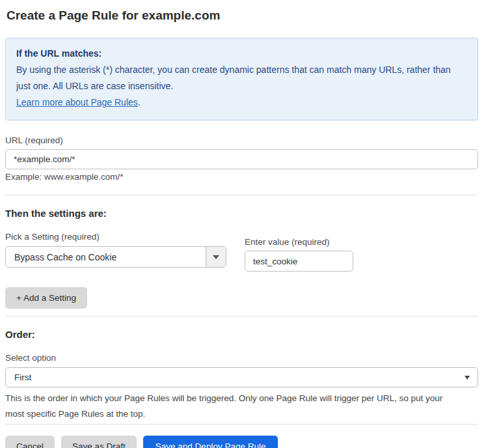 The image size is (488, 448). What do you see at coordinates (242, 378) in the screenshot?
I see `order-select: First` at bounding box center [242, 378].